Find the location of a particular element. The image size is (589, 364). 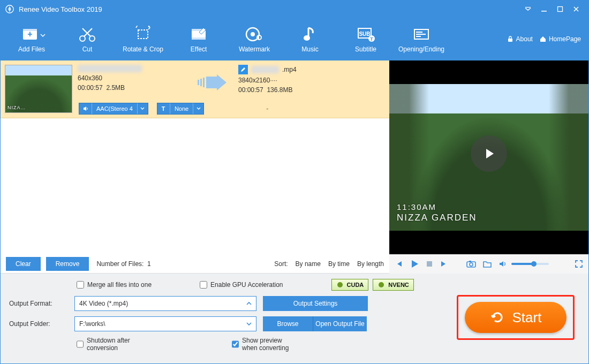

output-extension: .mp4 is located at coordinates (289, 70).